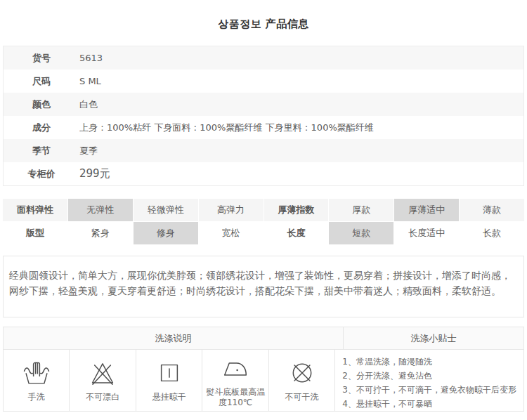  What do you see at coordinates (492, 211) in the screenshot?
I see `attr-option-thin: 薄款` at bounding box center [492, 211].